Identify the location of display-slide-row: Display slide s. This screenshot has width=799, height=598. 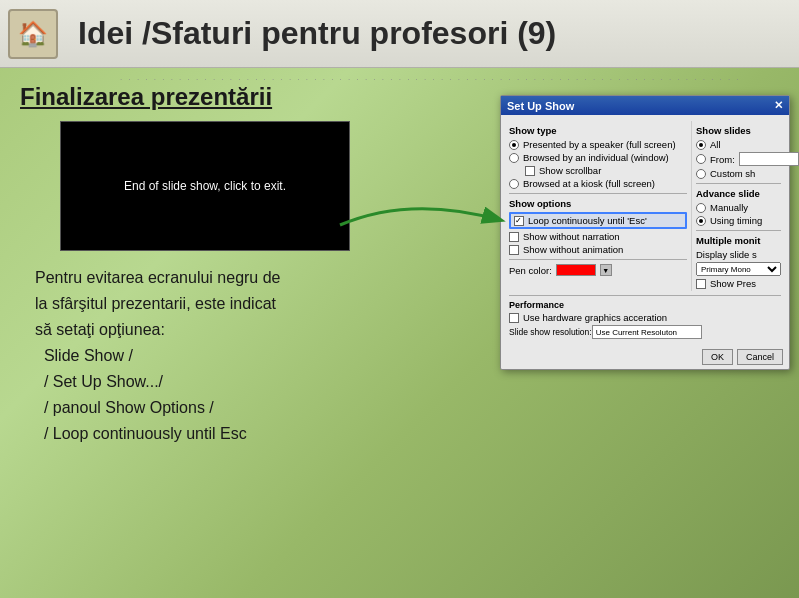
(738, 254).